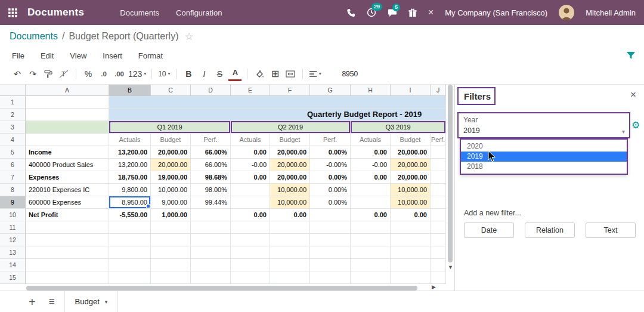 This screenshot has width=644, height=312. I want to click on cell-A15, so click(67, 278).